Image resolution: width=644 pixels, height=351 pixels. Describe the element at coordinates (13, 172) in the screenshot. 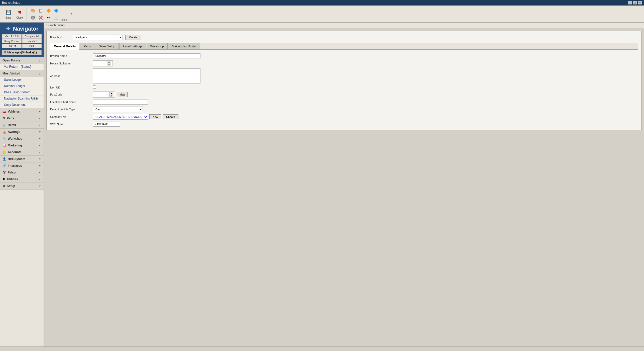

I see `falcon-label: Falcon` at that location.